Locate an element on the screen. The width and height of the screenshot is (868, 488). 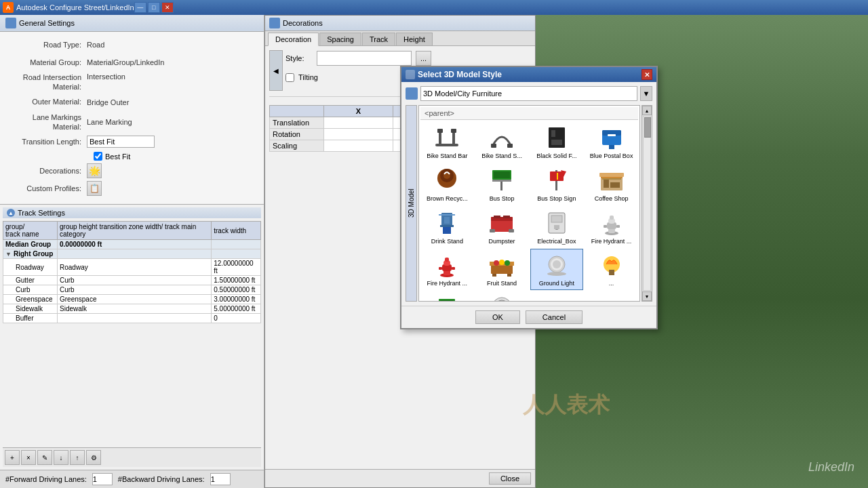
model-grid-container: 3D Model <parent> is located at coordinates (529, 203).